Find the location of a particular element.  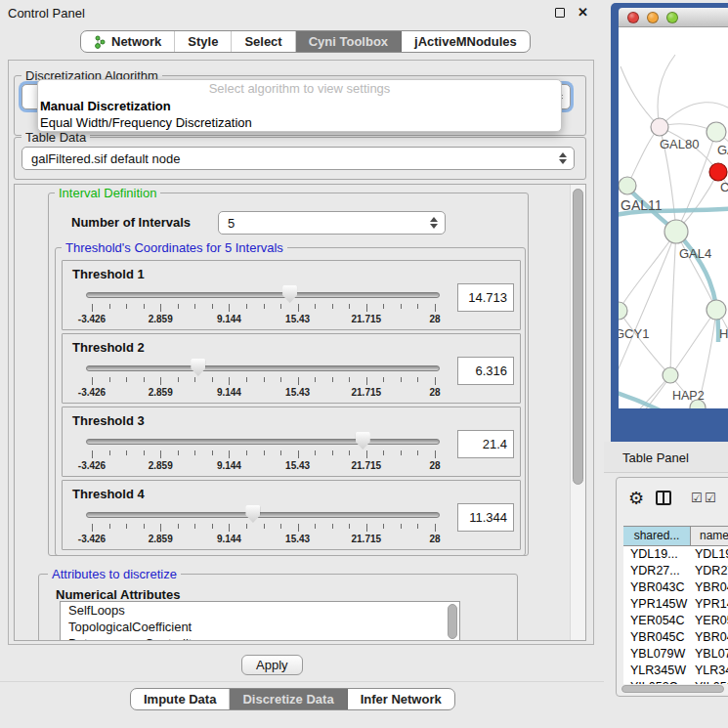

tab-network: Network is located at coordinates (128, 41).